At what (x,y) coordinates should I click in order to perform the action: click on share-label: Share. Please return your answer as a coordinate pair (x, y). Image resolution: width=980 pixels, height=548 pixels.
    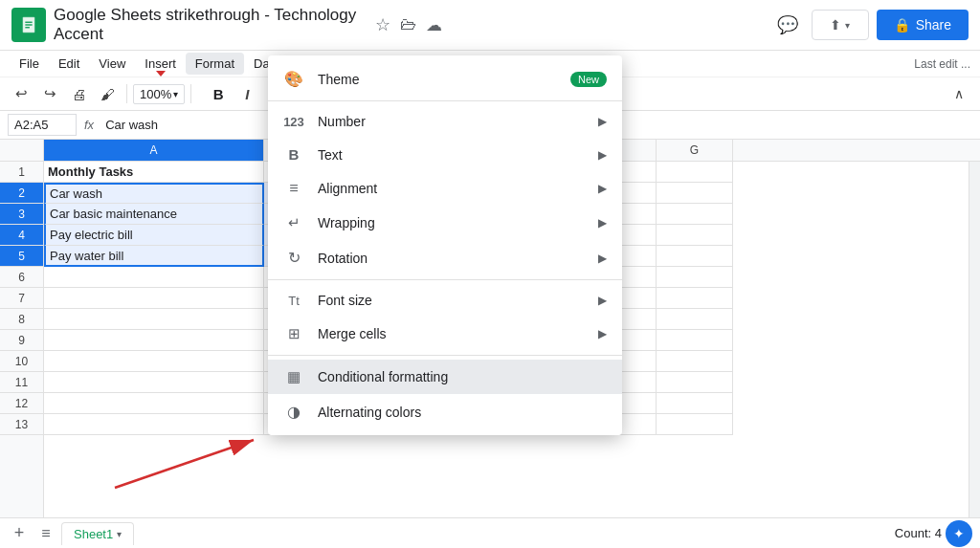
    Looking at the image, I should click on (934, 25).